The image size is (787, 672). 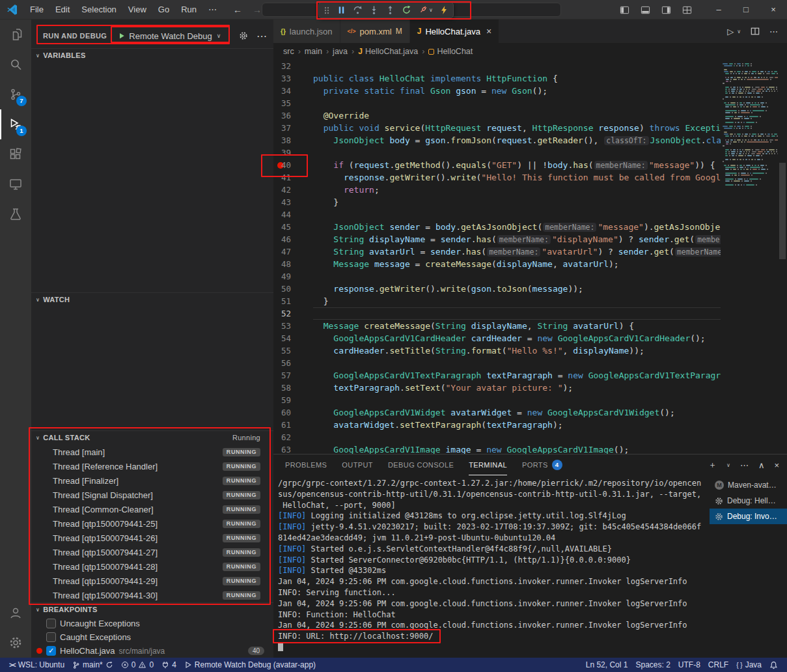 What do you see at coordinates (762, 465) in the screenshot?
I see `maximize-panel-icon: ∧` at bounding box center [762, 465].